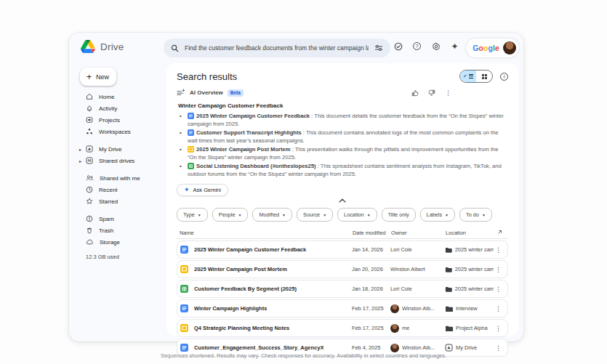 Image resolution: width=607 pixels, height=364 pixels. Describe the element at coordinates (342, 201) in the screenshot. I see `collapse-chevron-icon` at that location.